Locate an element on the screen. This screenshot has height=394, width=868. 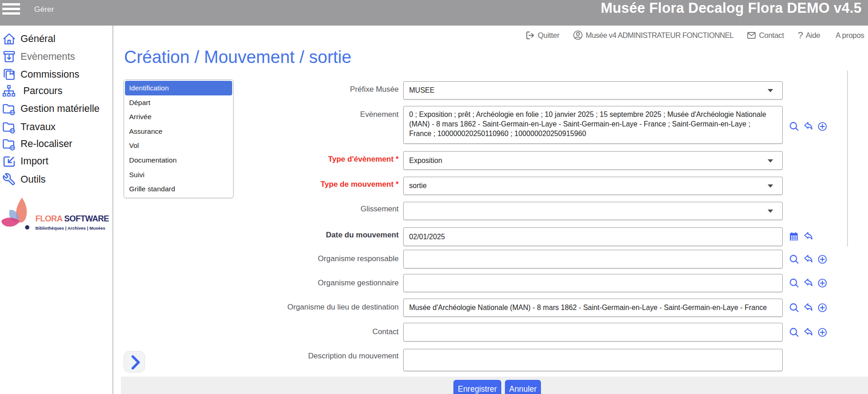
svg-text: FLORA SOFTWARE is located at coordinates (73, 219).